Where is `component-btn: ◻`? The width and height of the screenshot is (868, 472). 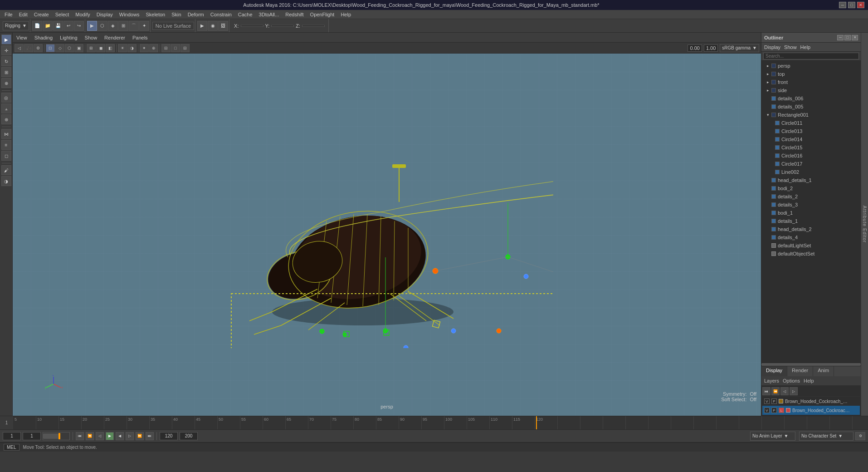
component-btn: ◻ is located at coordinates (6, 156).